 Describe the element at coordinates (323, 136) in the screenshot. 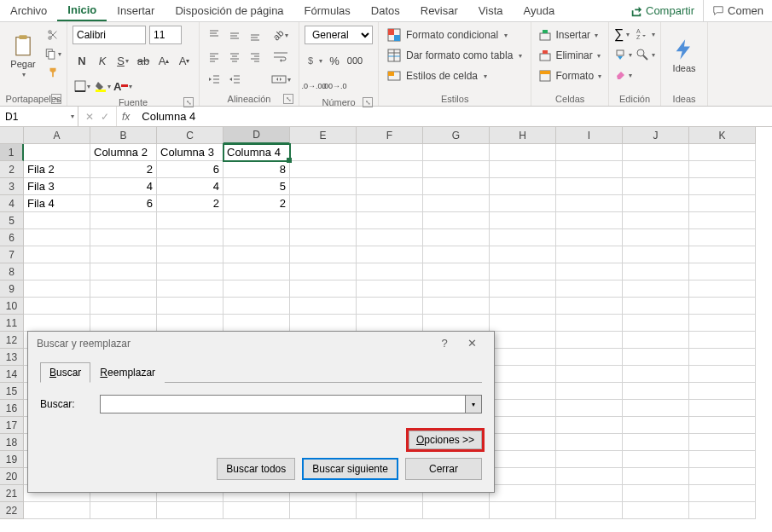

I see `column-header: E` at that location.